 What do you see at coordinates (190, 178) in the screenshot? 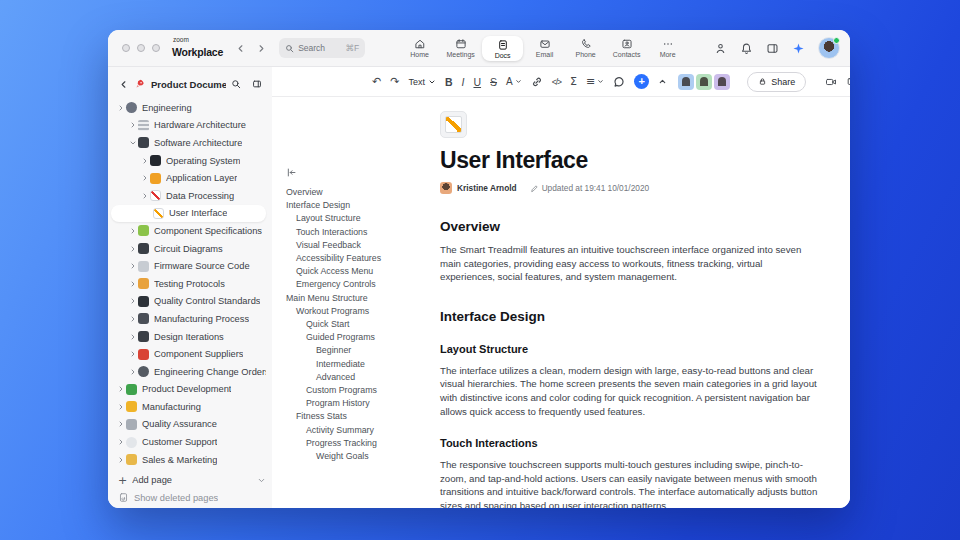
I see `tree-item-application-layer: Application Layer` at bounding box center [190, 178].